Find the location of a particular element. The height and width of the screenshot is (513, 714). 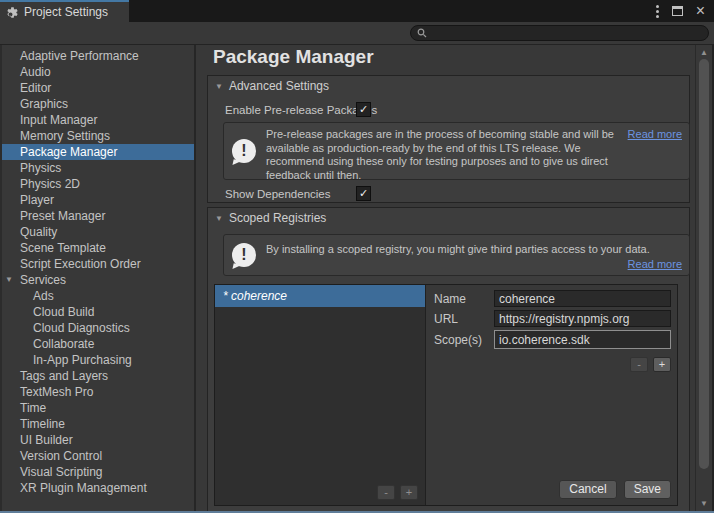

scope-add-button: + is located at coordinates (662, 364).